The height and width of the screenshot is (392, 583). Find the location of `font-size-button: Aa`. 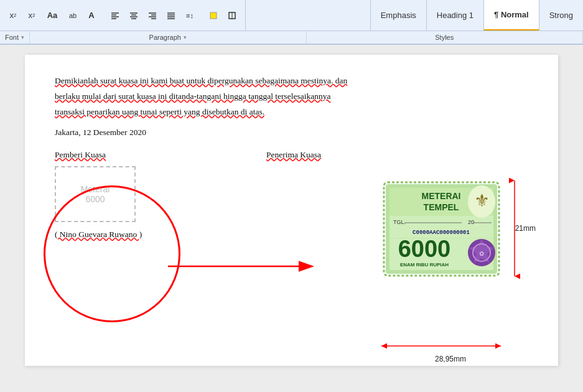

font-size-button: Aa is located at coordinates (52, 16).